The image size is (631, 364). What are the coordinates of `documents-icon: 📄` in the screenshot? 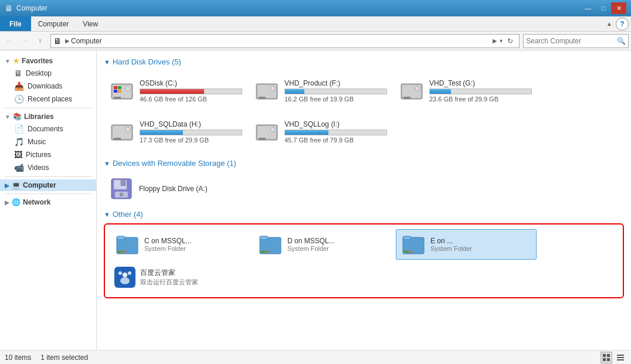 It's located at (19, 129).